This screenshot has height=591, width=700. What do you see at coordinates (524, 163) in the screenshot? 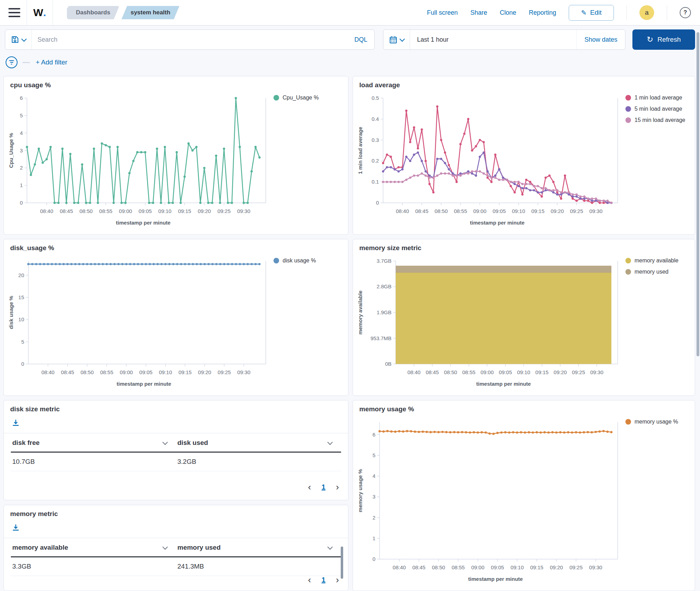
I see `load-average-chart: 00.10.20.30.40.508:4008:4508:5008:5509:0…` at bounding box center [524, 163].